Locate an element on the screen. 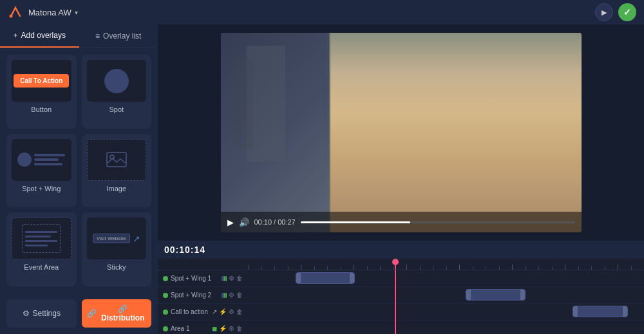 The width and height of the screenshot is (644, 334). track-icons: ◼ ⚡ ⚙ 🗑 is located at coordinates (227, 328).